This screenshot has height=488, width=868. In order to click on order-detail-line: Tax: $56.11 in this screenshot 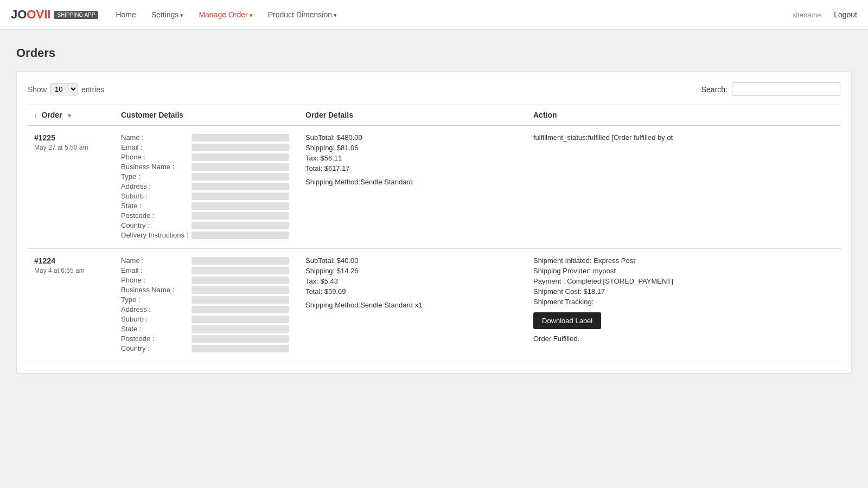, I will do `click(413, 158)`.